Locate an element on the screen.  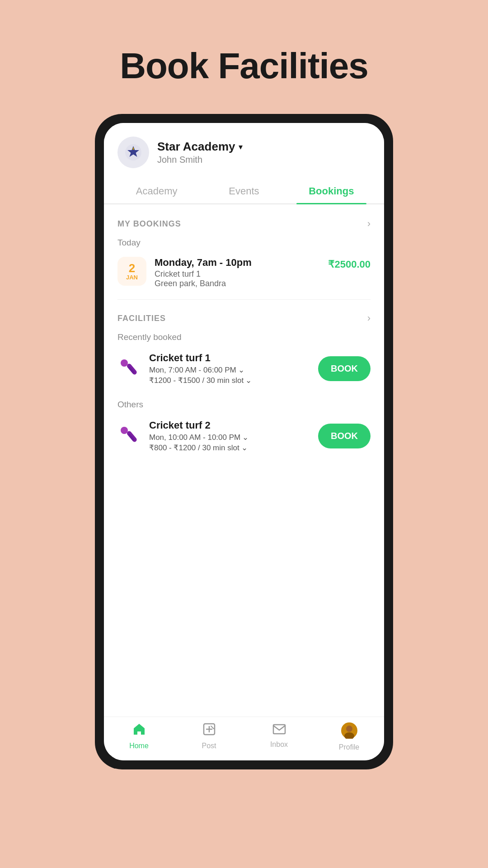
nav-profile-label: Profile is located at coordinates (349, 747).